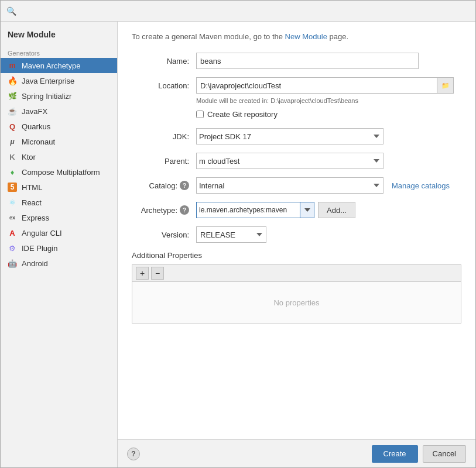 This screenshot has width=476, height=468. I want to click on sidebar-item-android: 🤖 Android, so click(59, 263).